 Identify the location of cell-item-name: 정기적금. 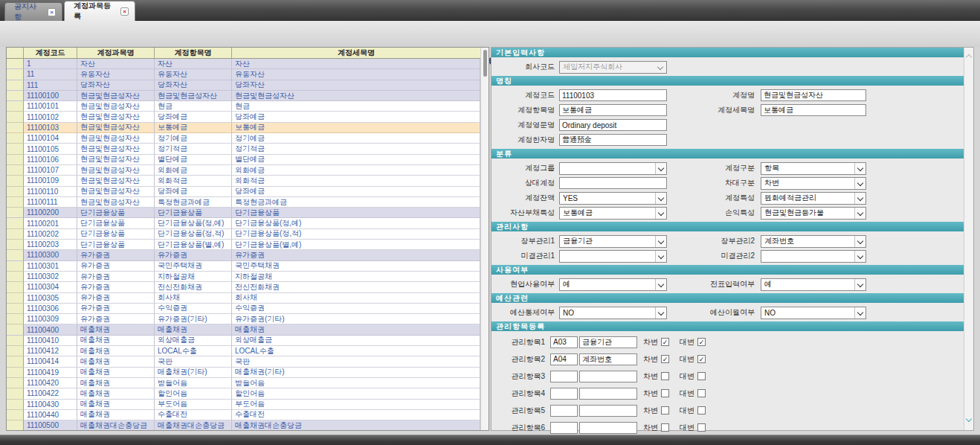
(193, 149).